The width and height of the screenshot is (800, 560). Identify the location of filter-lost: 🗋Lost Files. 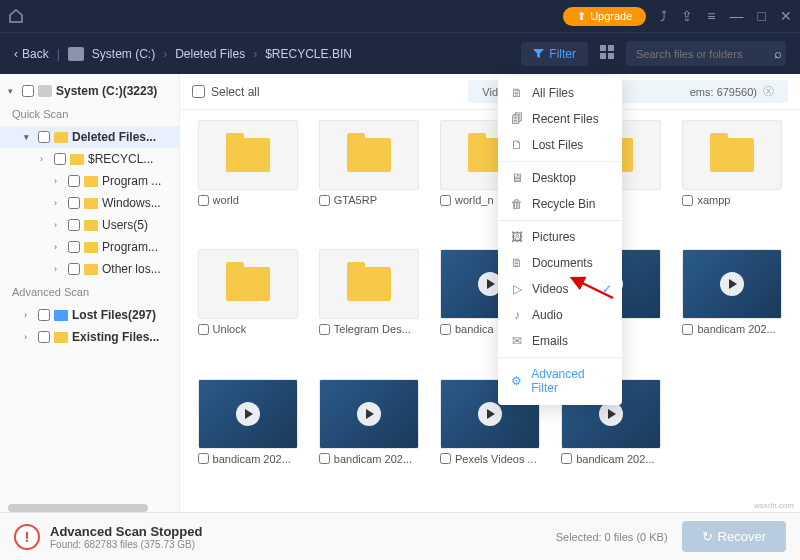
(560, 145).